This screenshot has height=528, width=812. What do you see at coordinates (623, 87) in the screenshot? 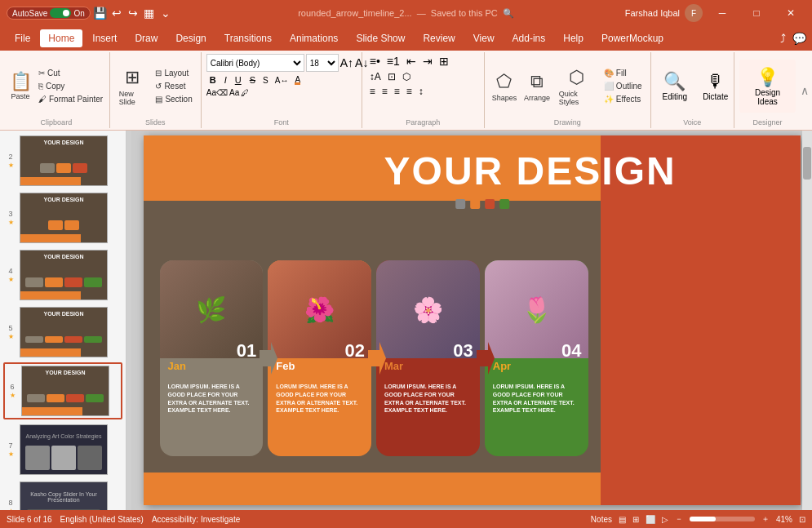
I see `shape-outline-button: ⬜ Outline` at bounding box center [623, 87].